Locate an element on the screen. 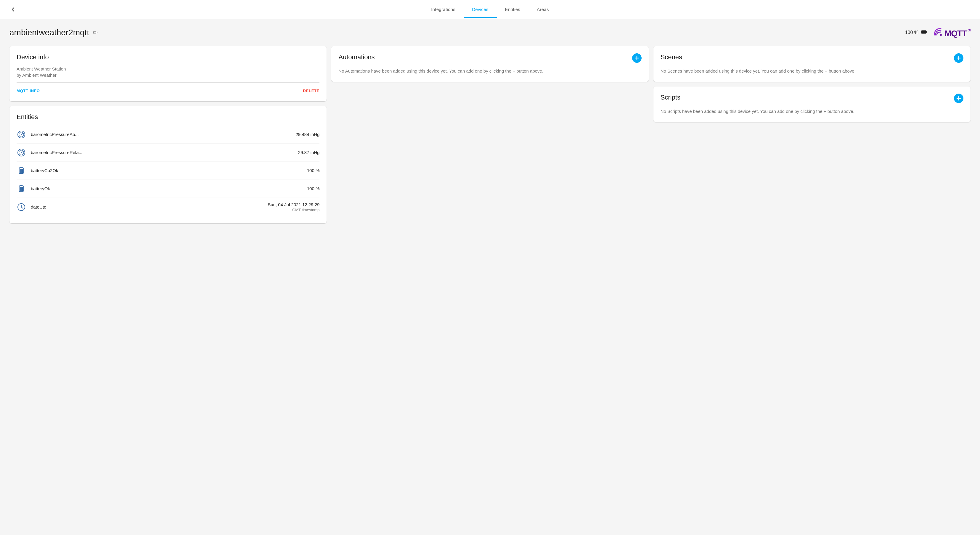 The width and height of the screenshot is (980, 535). add-automation-button is located at coordinates (637, 58).